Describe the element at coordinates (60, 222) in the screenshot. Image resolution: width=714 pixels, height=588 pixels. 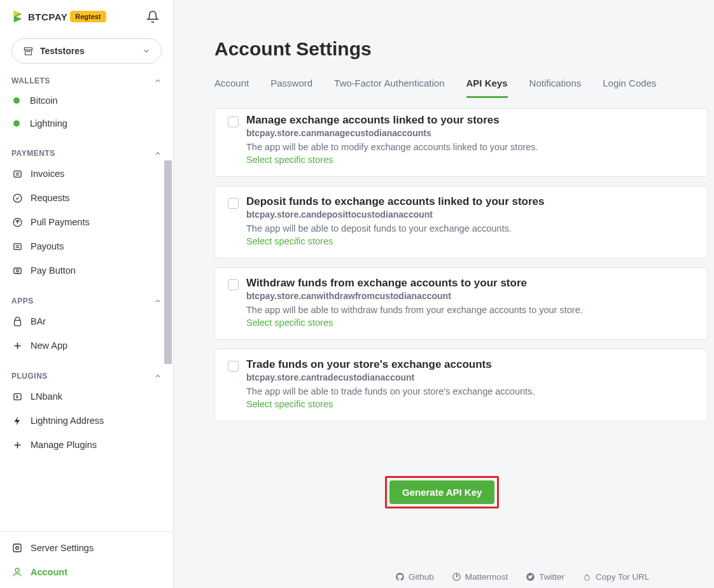
I see `sidebar-item-label: Pull Payments` at that location.